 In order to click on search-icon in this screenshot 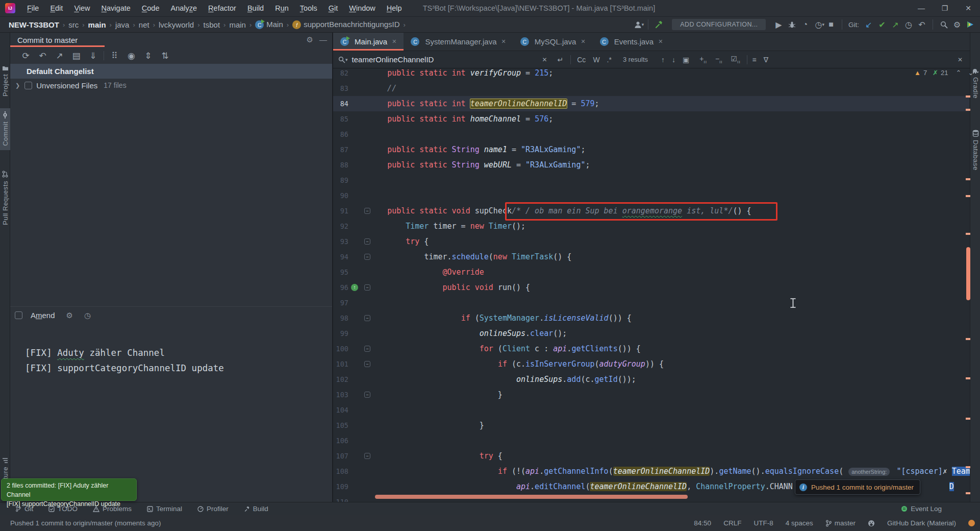, I will do `click(342, 60)`.